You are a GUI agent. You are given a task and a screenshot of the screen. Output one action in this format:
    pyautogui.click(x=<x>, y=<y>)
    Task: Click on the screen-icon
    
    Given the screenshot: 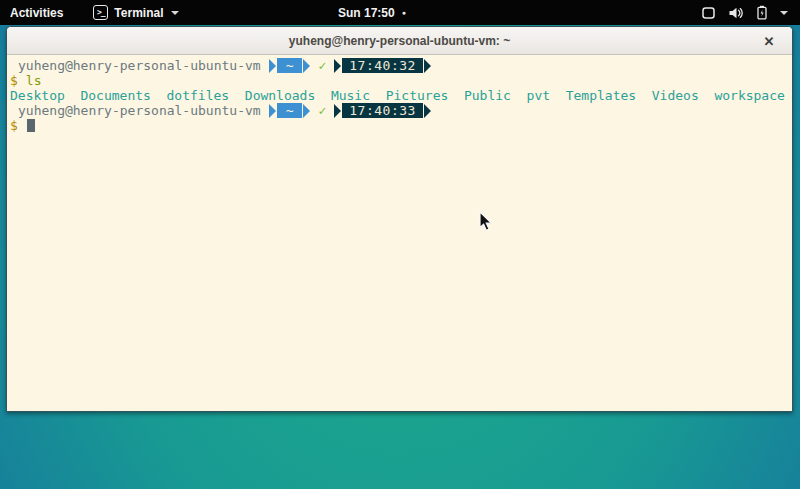 What is the action you would take?
    pyautogui.click(x=708, y=13)
    